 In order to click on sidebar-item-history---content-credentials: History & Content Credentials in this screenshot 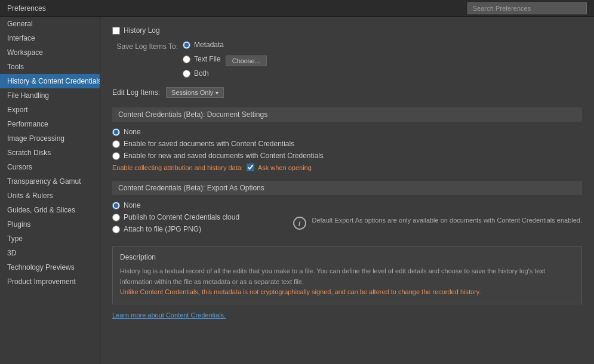, I will do `click(50, 81)`.